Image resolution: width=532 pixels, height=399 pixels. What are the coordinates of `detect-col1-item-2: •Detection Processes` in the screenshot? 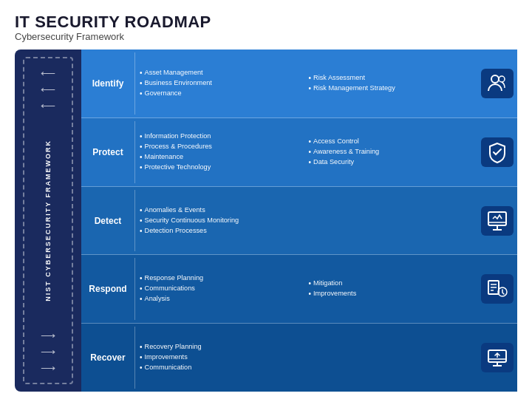 It's located at (306, 231).